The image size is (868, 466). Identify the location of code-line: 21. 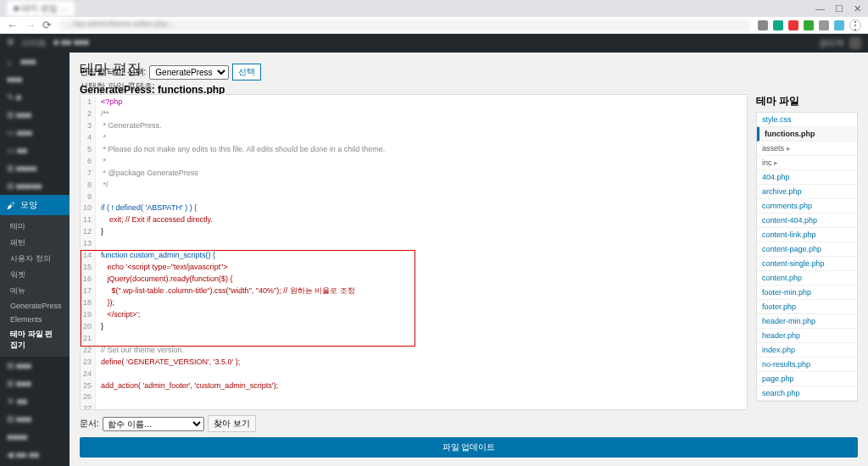
(414, 339).